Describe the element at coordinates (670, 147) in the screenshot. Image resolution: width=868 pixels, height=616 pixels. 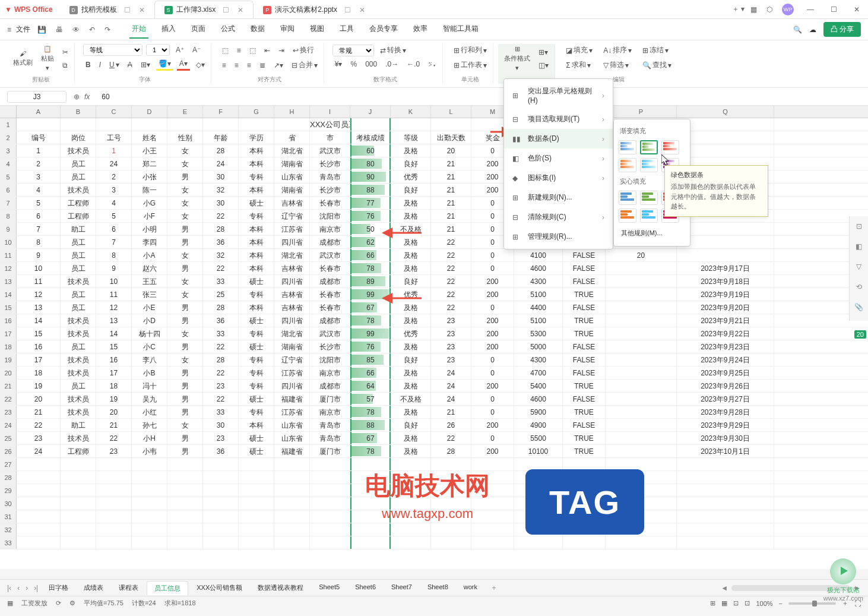
I see `gradient-red-swatch` at that location.